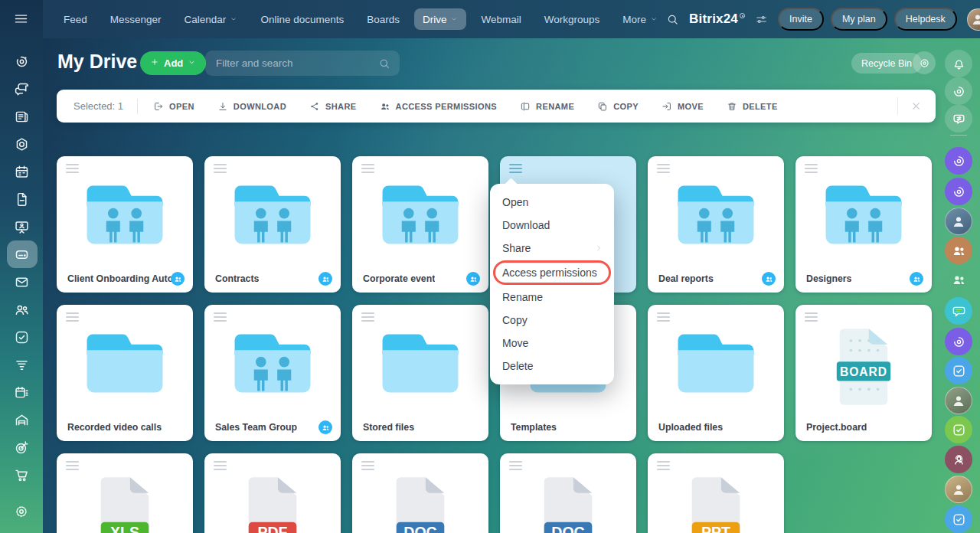 Image resolution: width=980 pixels, height=533 pixels. What do you see at coordinates (21, 513) in the screenshot?
I see `settings-icon` at bounding box center [21, 513].